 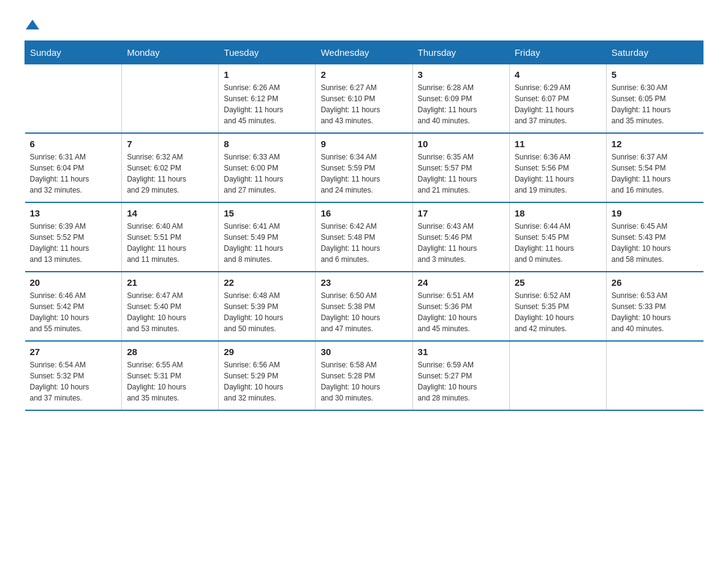 I want to click on day-number: 15, so click(x=267, y=213).